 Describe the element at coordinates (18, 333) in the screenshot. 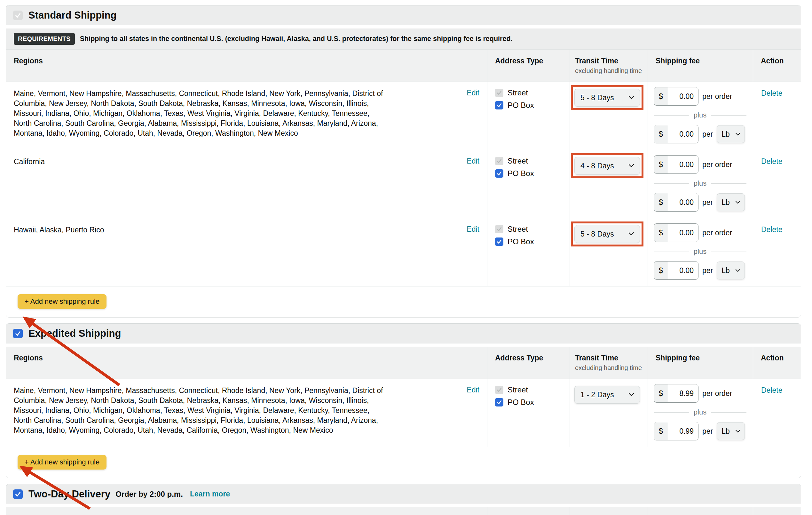

I see `expedited-shipping-checkbox` at that location.